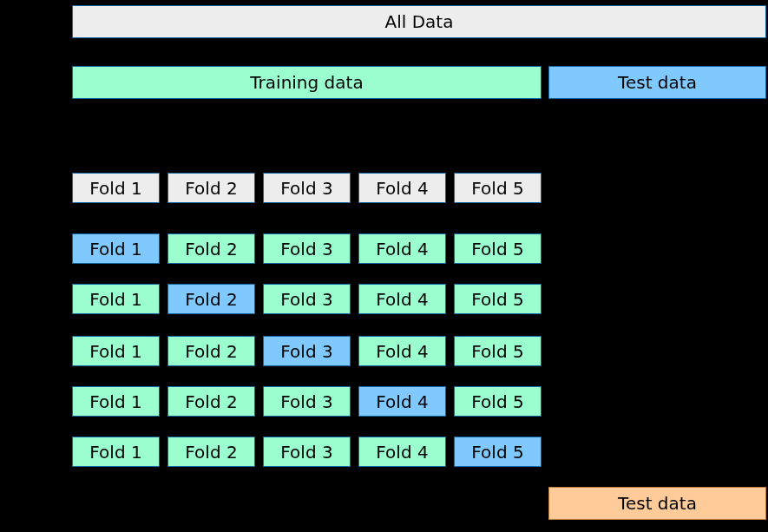 The height and width of the screenshot is (532, 768). Describe the element at coordinates (658, 503) in the screenshot. I see `final-test-data-label: Test data` at that location.